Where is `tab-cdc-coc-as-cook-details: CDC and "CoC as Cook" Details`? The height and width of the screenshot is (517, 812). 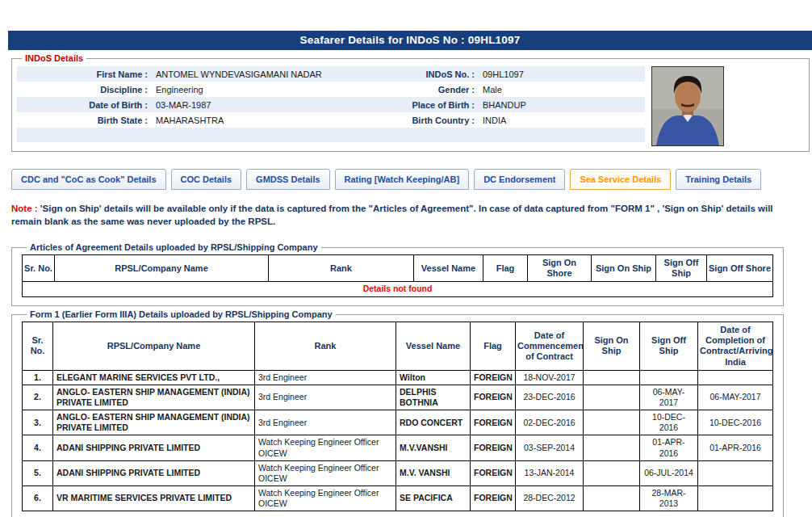
tab-cdc-coc-as-cook-details: CDC and "CoC as Cook" Details is located at coordinates (89, 179).